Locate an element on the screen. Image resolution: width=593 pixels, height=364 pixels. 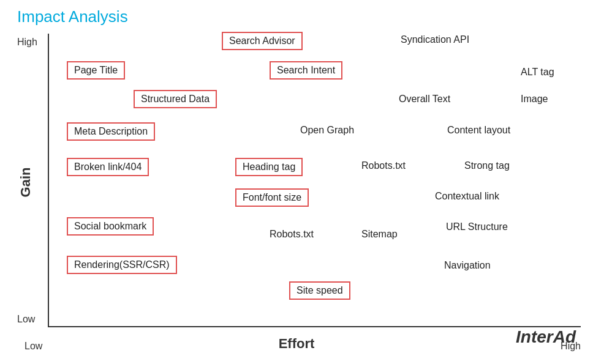
url-structure: URL Structure is located at coordinates (477, 227).